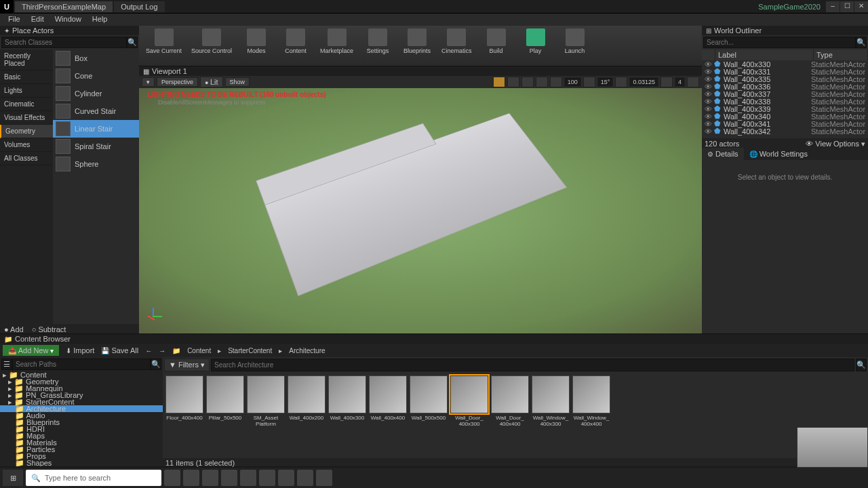 This screenshot has height=488, width=868. What do you see at coordinates (26, 104) in the screenshot?
I see `cat-cinematic: Cinematic` at bounding box center [26, 104].